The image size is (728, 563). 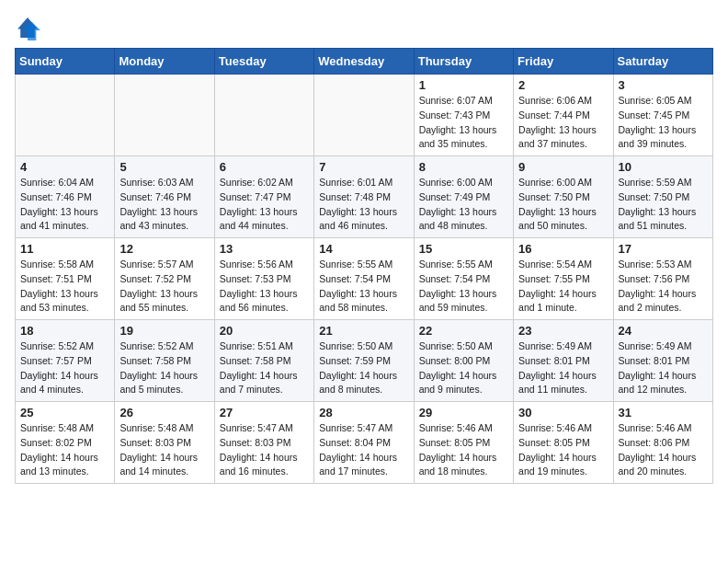 What do you see at coordinates (364, 28) in the screenshot?
I see `header` at bounding box center [364, 28].